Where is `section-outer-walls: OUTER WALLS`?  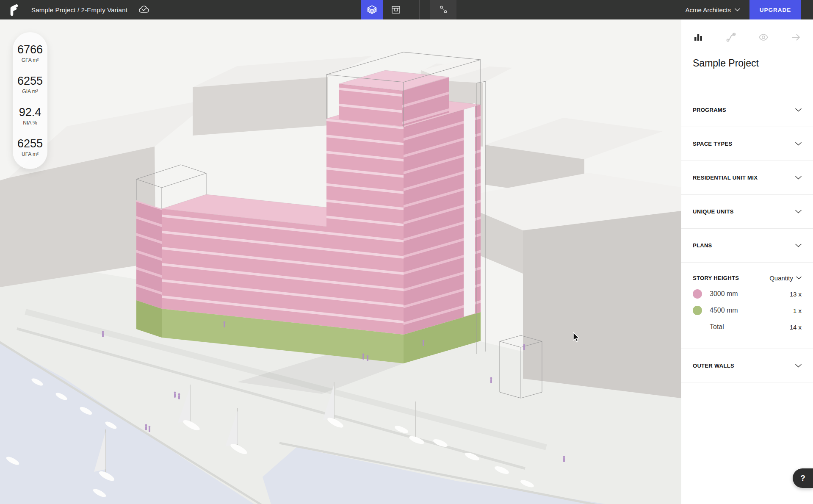
section-outer-walls: OUTER WALLS is located at coordinates (747, 366).